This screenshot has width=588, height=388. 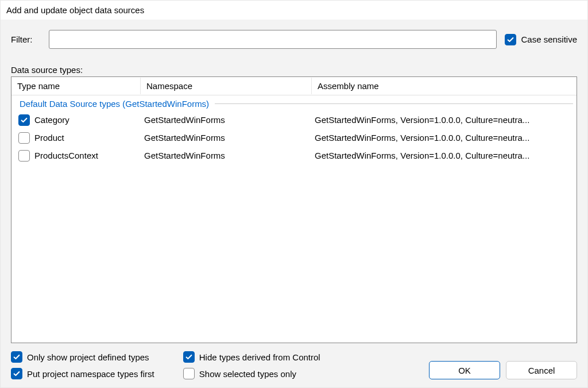 What do you see at coordinates (444, 86) in the screenshot?
I see `column-header-assembly: Assembly name` at bounding box center [444, 86].